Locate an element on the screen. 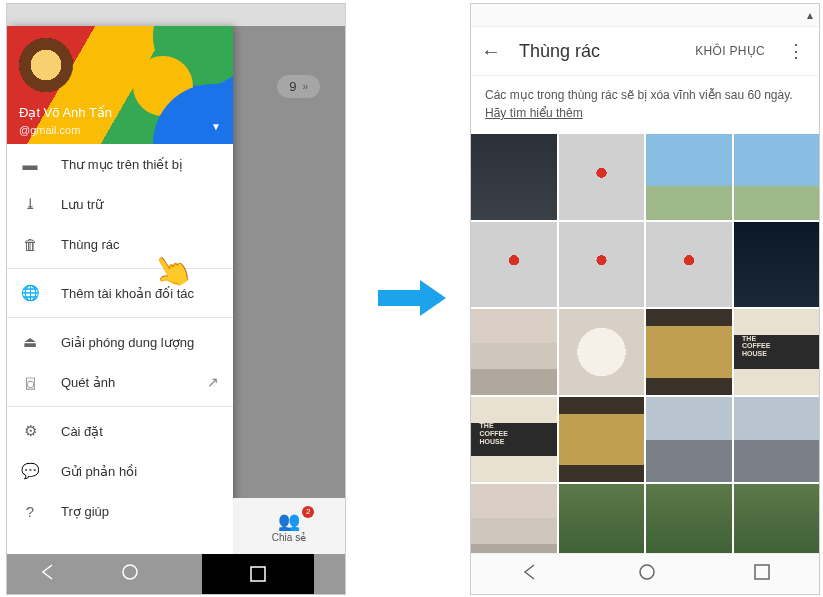 The width and height of the screenshot is (823, 597). user-name: Đạt Võ Anh Tấn is located at coordinates (66, 112).